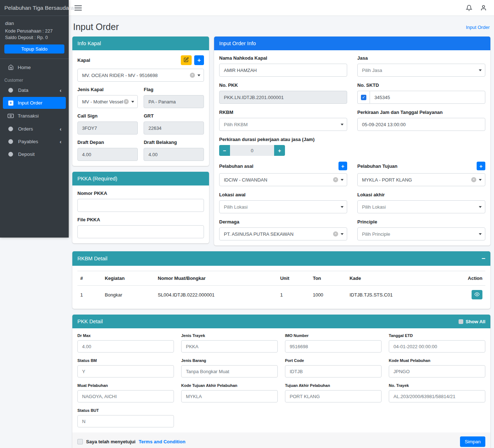  What do you see at coordinates (333, 346) in the screenshot?
I see `imo-number-field` at bounding box center [333, 346].